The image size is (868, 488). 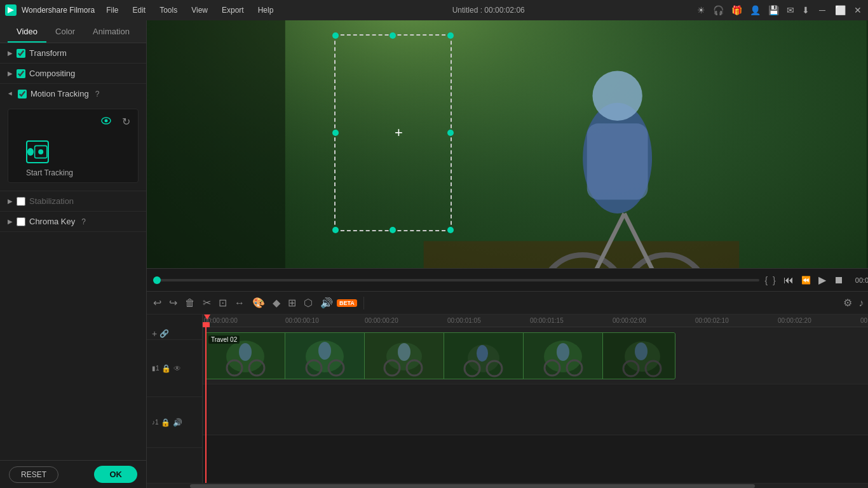 I want to click on motion-tracking-checkbox, so click(x=22, y=94).